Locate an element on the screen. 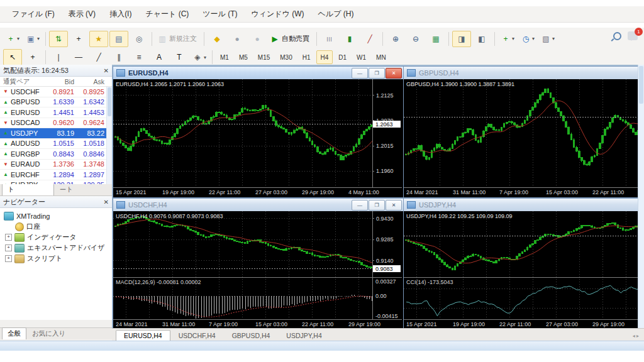 The width and height of the screenshot is (644, 362). chart-window-usdjpy-h4: USDJPY,H4 — ❐ ✕ 109.09CCI(14) -173.50431… is located at coordinates (521, 263).